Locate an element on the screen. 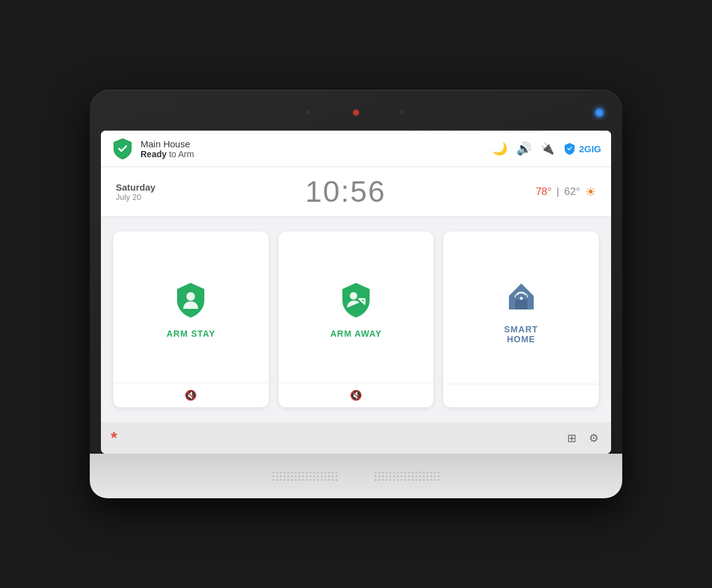  power-icon: 🔌 is located at coordinates (547, 149).